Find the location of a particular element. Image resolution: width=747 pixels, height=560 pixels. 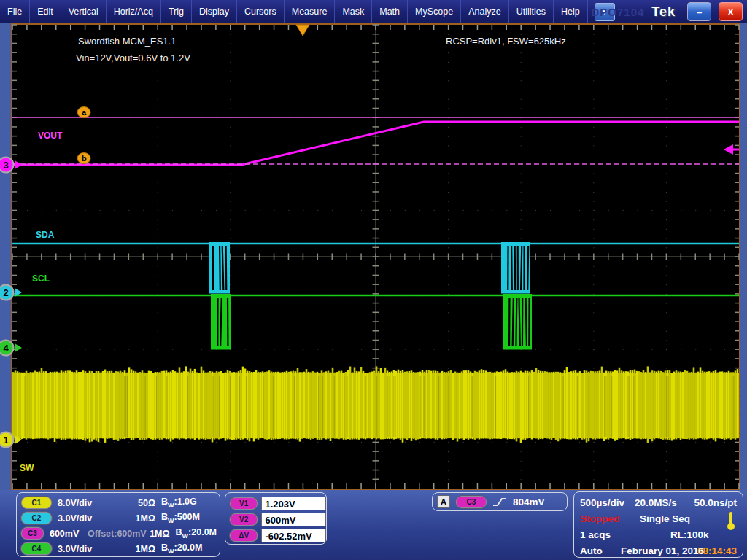

record-length: RL:100k is located at coordinates (690, 535).